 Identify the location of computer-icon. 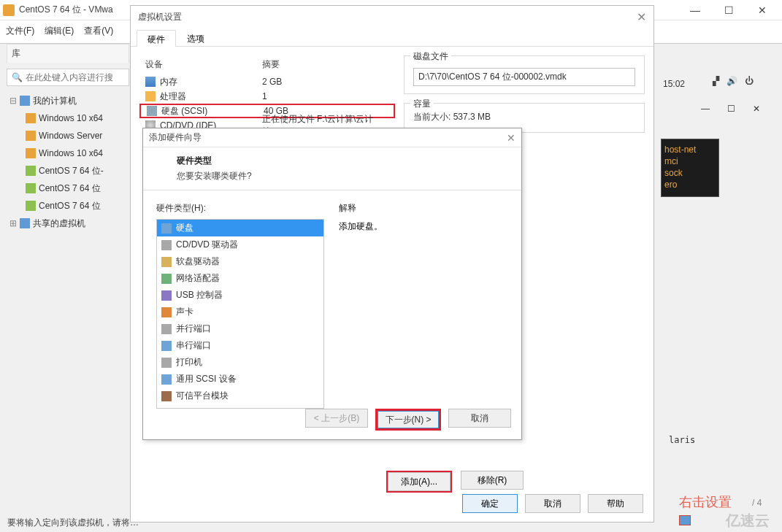
(25, 101).